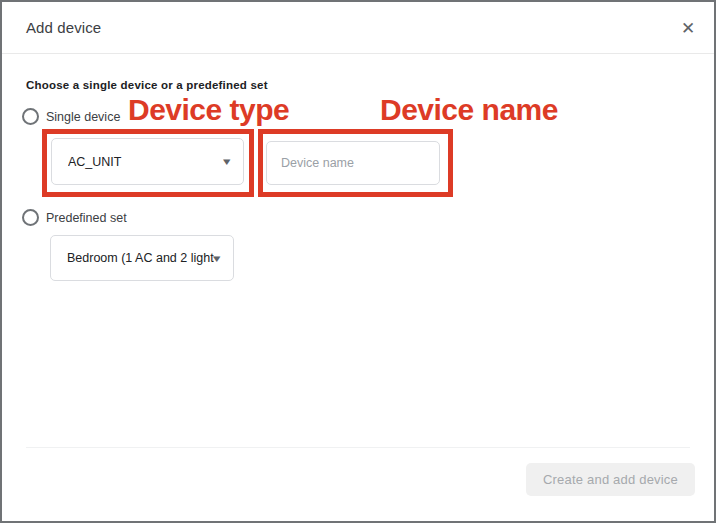 This screenshot has height=523, width=716. Describe the element at coordinates (147, 85) in the screenshot. I see `section-label: Choose a single device or a predefined s…` at that location.